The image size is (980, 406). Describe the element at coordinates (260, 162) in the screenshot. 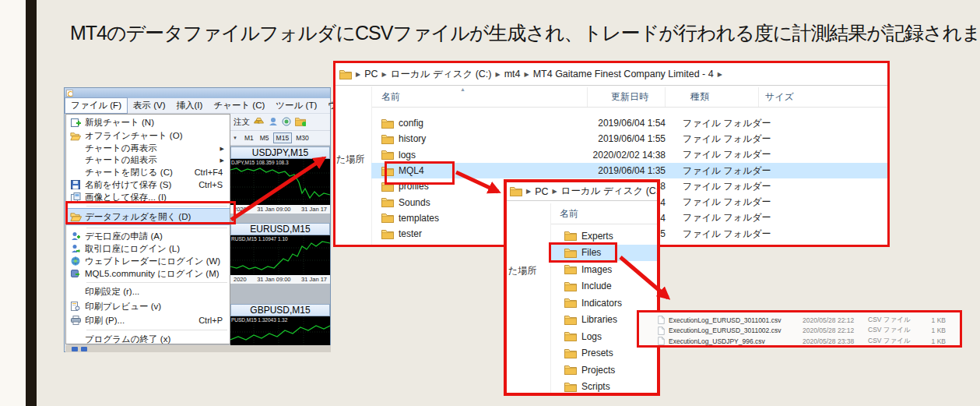

I see `chart-status-usdjpy: DJPY,M15 108.359 108.3` at that location.